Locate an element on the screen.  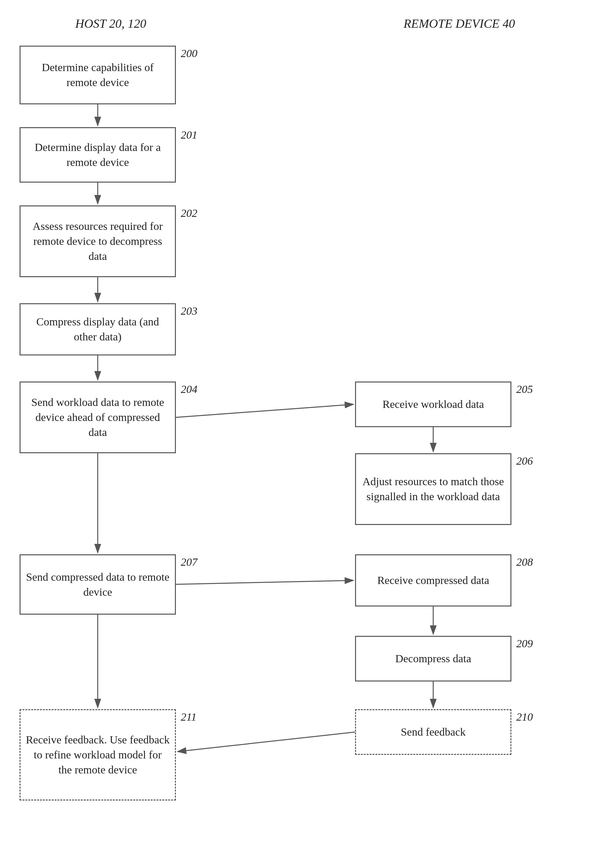
step-207-label: 207 is located at coordinates (189, 562).